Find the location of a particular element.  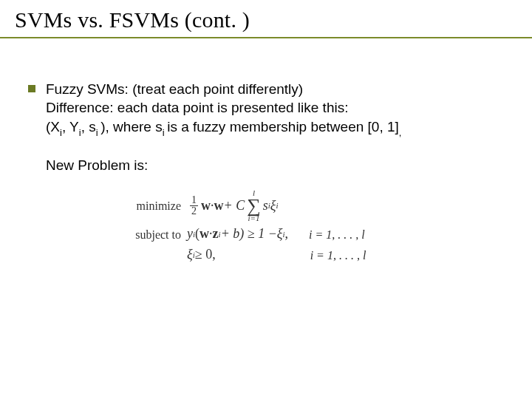

w-vector-2: w is located at coordinates (219, 206).